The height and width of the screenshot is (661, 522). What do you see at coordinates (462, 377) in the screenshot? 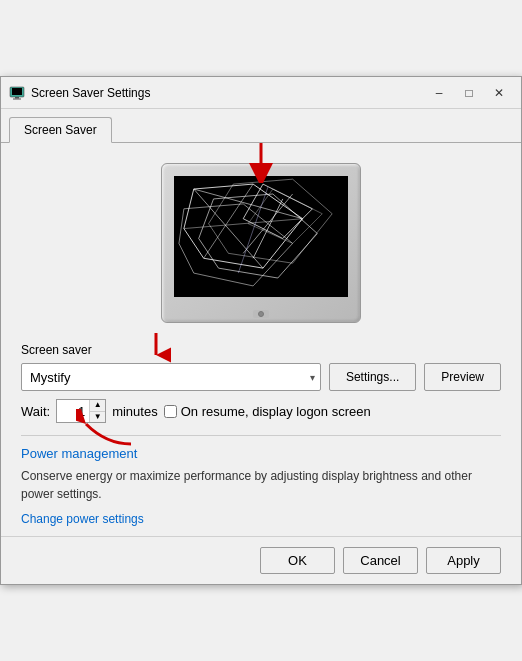
I see `preview-button: Preview` at bounding box center [462, 377].